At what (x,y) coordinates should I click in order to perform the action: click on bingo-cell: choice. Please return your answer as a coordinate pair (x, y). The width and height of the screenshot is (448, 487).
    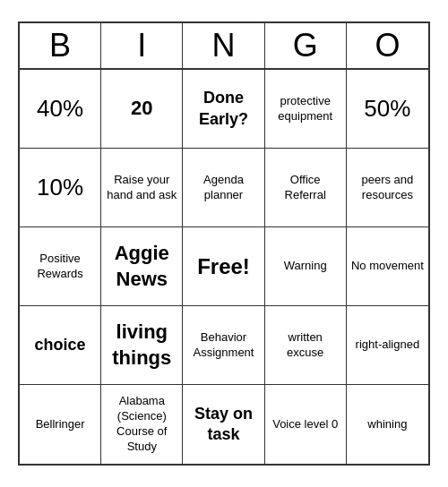
    Looking at the image, I should click on (61, 346).